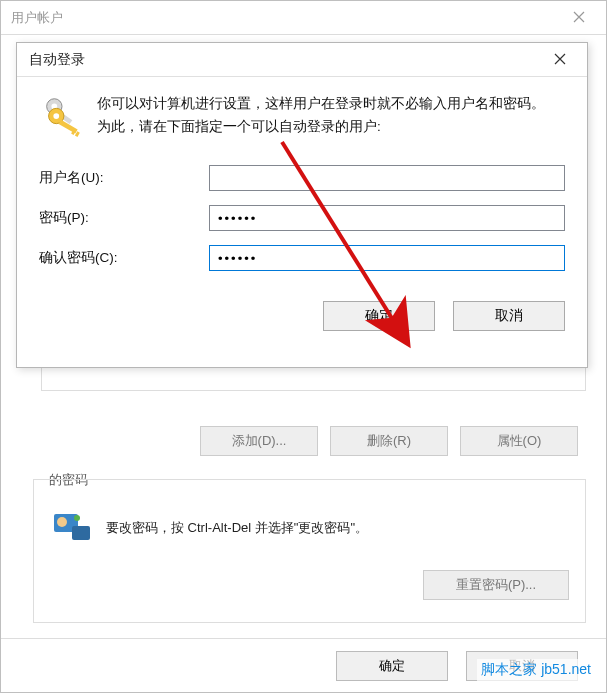 This screenshot has width=607, height=693. Describe the element at coordinates (509, 316) in the screenshot. I see `modal-cancel-button: 取消` at that location.